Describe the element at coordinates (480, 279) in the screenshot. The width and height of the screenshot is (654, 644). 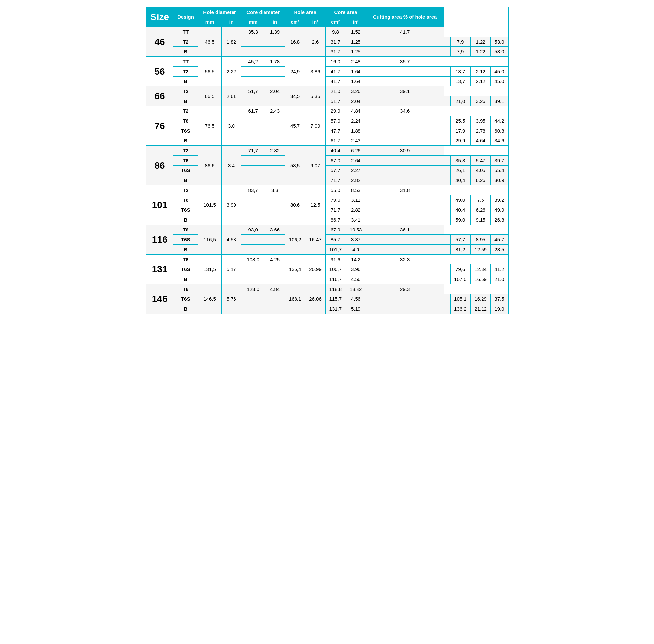
I see `core-area-in2-cell: 16.59` at that location.